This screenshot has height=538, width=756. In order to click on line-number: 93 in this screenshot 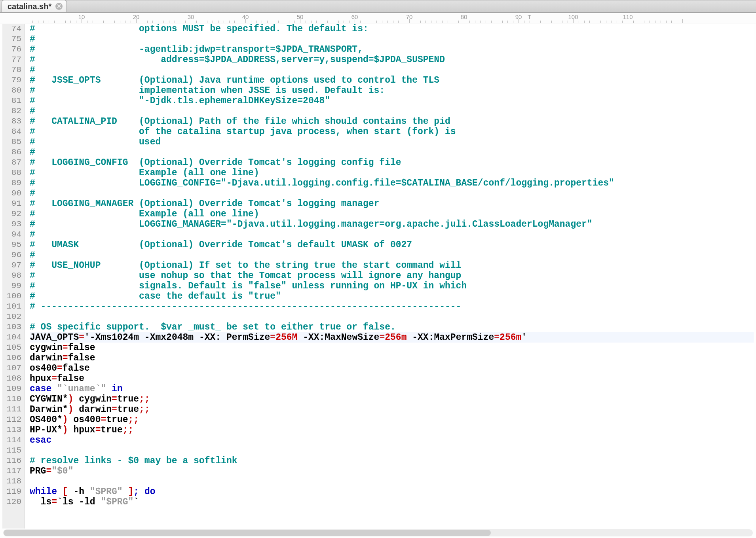, I will do `click(13, 224)`.